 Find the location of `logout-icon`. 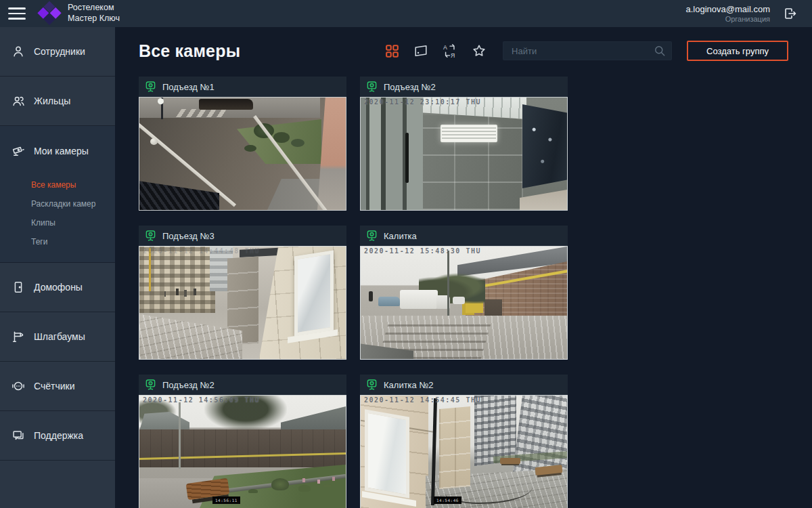

logout-icon is located at coordinates (790, 14).